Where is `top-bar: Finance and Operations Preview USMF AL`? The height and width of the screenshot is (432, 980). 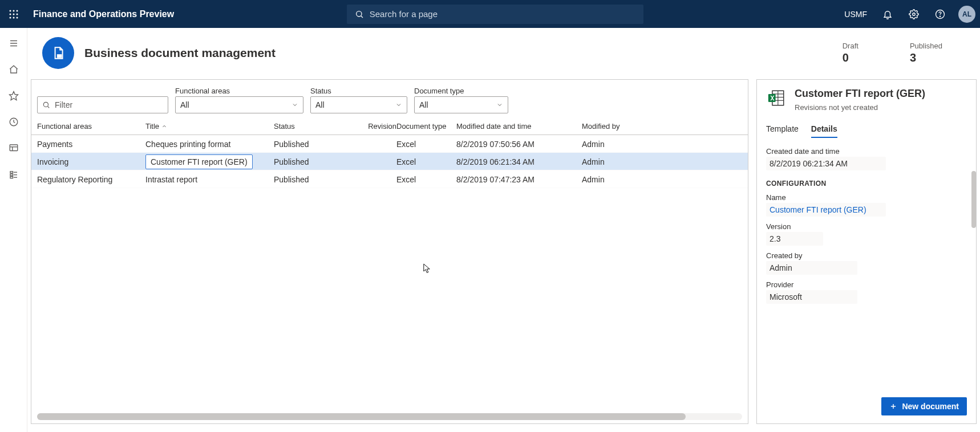
top-bar: Finance and Operations Preview USMF AL is located at coordinates (490, 14).